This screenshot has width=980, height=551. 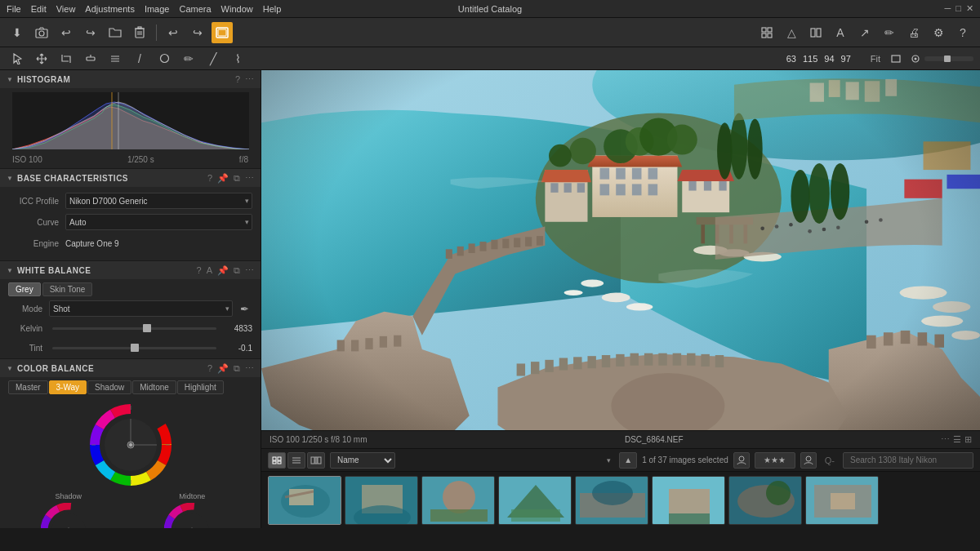 I want to click on wb-eyedropper-btn: ✒, so click(x=244, y=309).